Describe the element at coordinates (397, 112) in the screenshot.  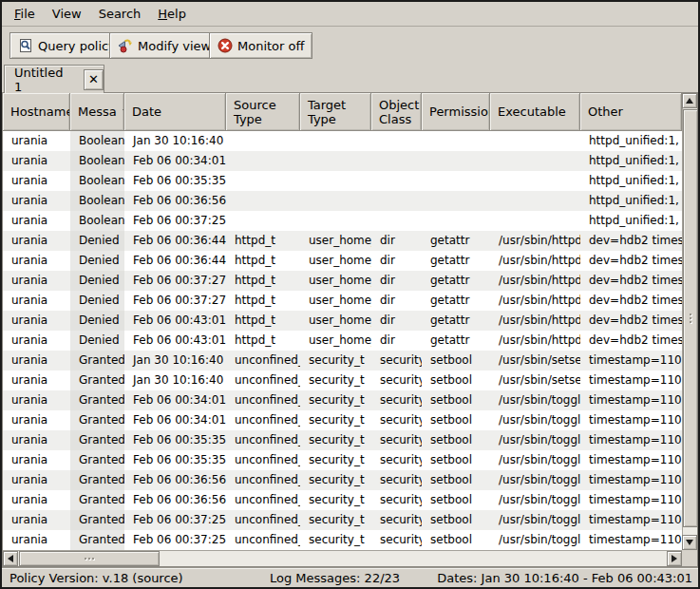
I see `column-header-object-class: Object Class` at that location.